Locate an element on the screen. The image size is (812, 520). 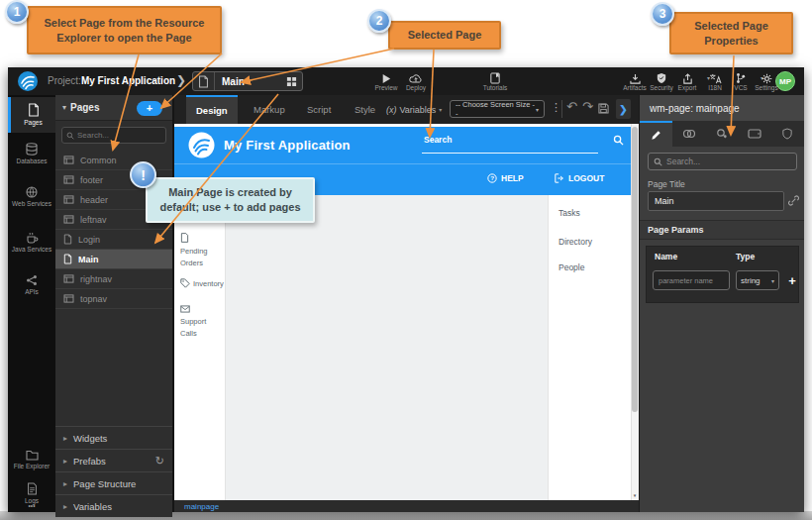
annotation-note: Main Page is created by default; use + t… is located at coordinates (230, 200).